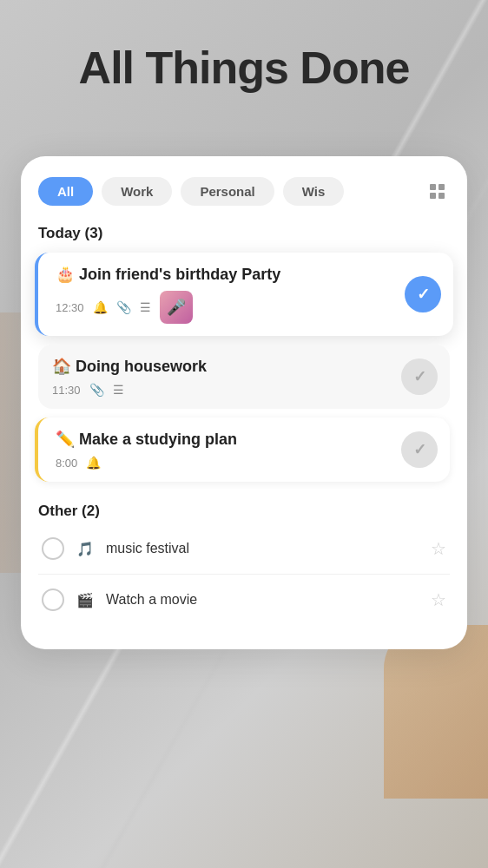  Describe the element at coordinates (438, 191) in the screenshot. I see `grid-view-button` at that location.